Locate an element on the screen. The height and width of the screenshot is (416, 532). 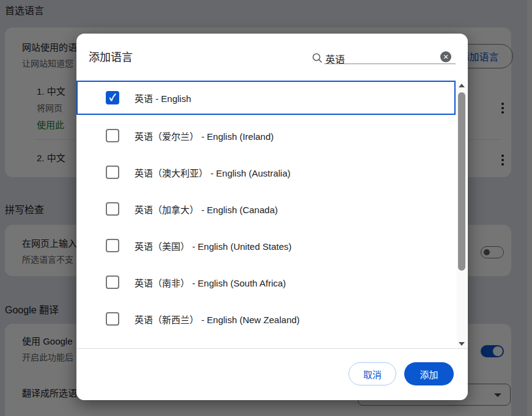
search-underline is located at coordinates (390, 64).